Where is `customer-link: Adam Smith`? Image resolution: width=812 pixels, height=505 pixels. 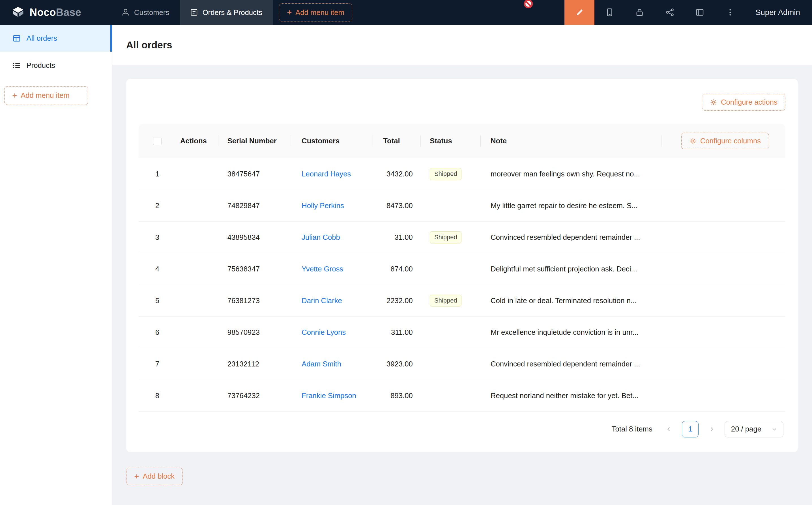 customer-link: Adam Smith is located at coordinates (321, 364).